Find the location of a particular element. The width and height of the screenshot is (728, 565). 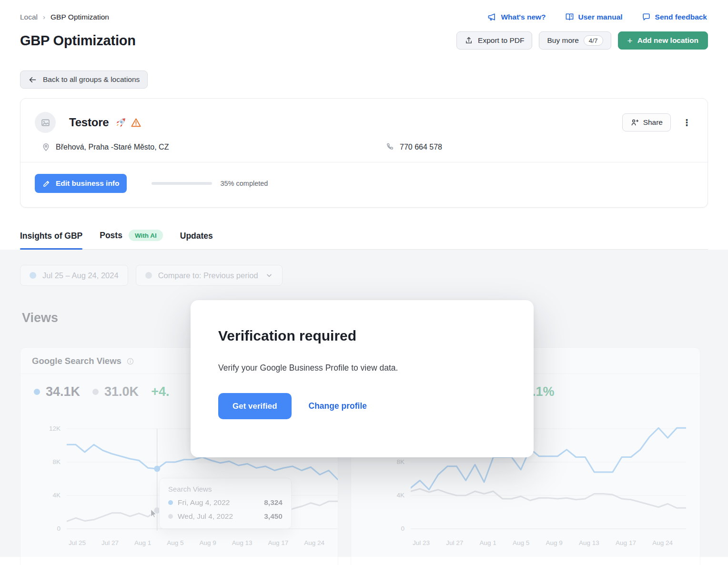

previous-value-dot is located at coordinates (95, 392).